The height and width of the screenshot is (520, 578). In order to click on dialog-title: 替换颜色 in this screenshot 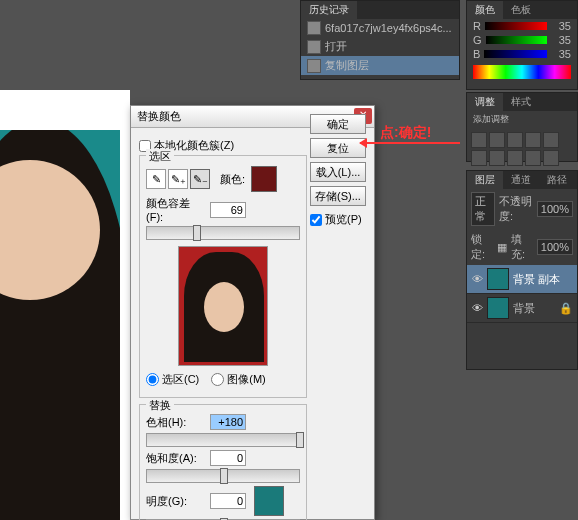, I will do `click(159, 116)`.